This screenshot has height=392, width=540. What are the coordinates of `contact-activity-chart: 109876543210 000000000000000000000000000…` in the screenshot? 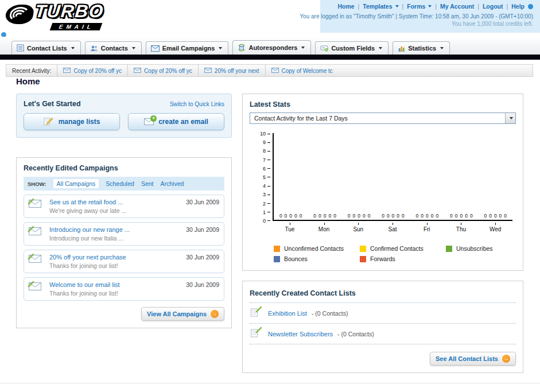 It's located at (383, 184).